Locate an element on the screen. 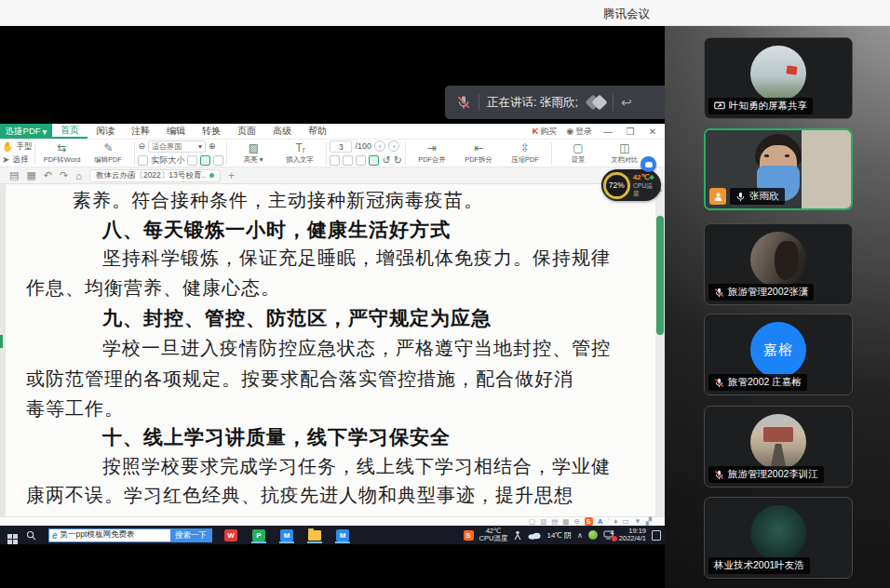 This screenshot has width=890, height=588. sogou-input-icon: S is located at coordinates (588, 521).